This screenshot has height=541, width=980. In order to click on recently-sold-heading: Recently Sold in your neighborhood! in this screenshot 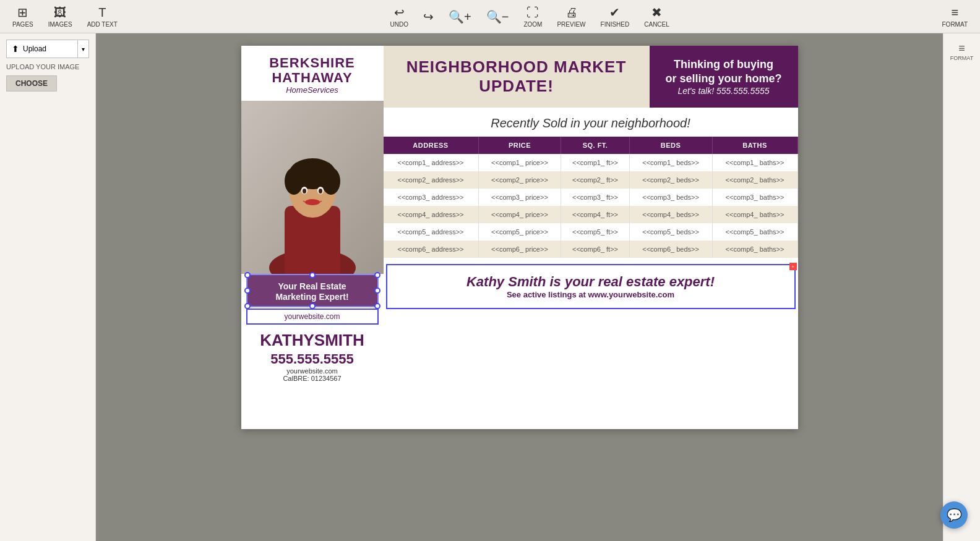, I will do `click(591, 122)`.